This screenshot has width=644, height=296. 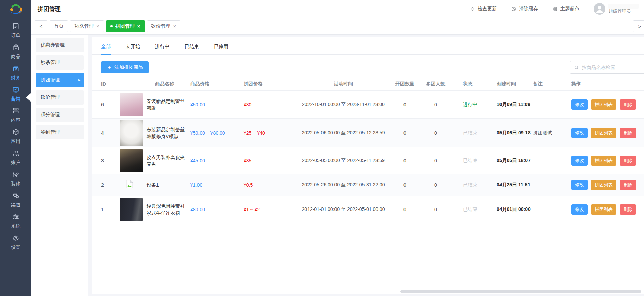 I want to click on page-title: 拼团管理, so click(x=49, y=9).